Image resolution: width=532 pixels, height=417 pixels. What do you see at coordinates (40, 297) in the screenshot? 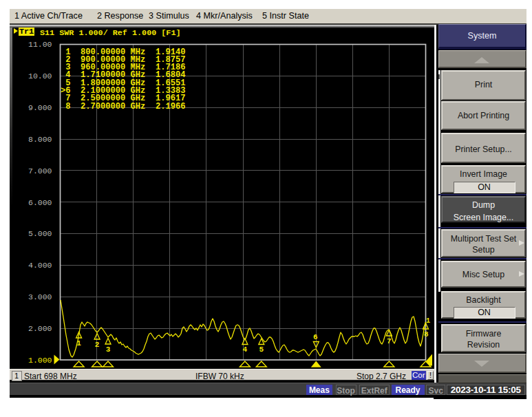
I see `svg-text: 3.000` at bounding box center [40, 297].